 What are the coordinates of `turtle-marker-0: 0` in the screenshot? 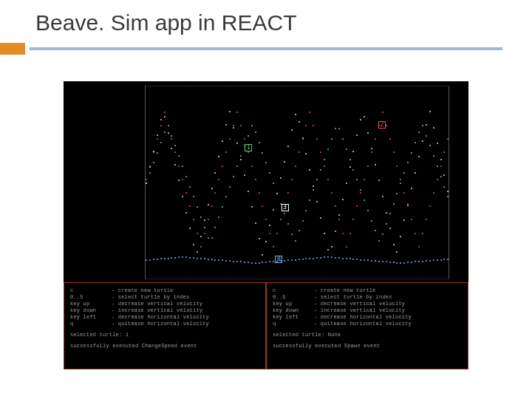 It's located at (279, 259).